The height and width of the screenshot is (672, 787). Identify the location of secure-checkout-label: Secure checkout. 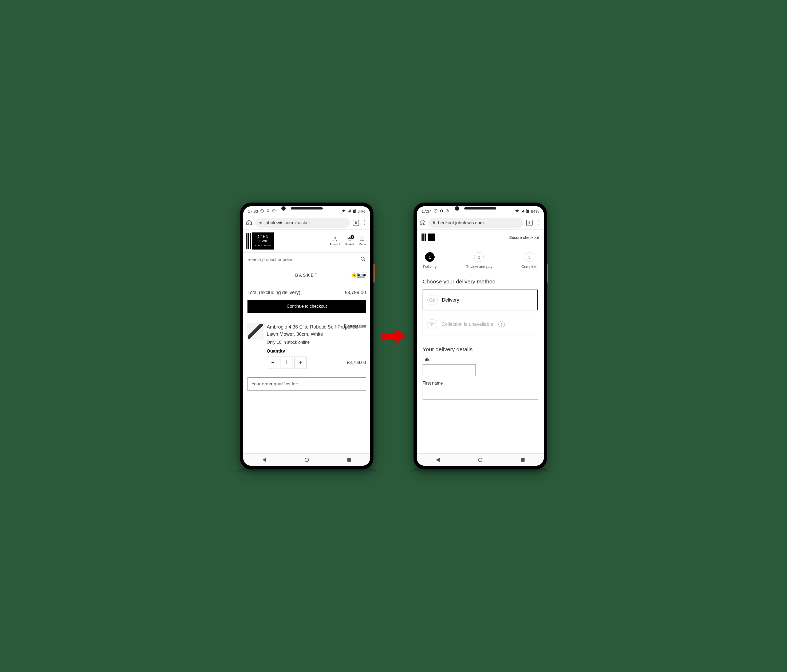
(524, 237).